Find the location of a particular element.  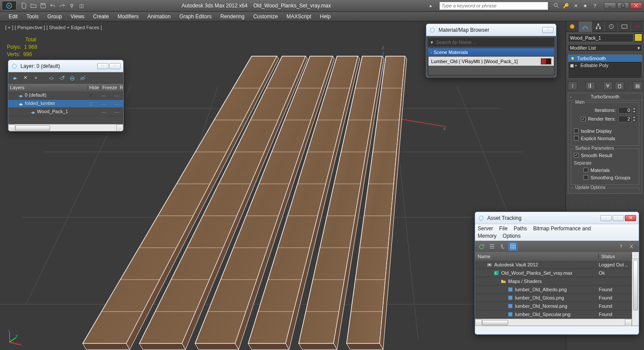

asset-tree-view-icon is located at coordinates (502, 246).